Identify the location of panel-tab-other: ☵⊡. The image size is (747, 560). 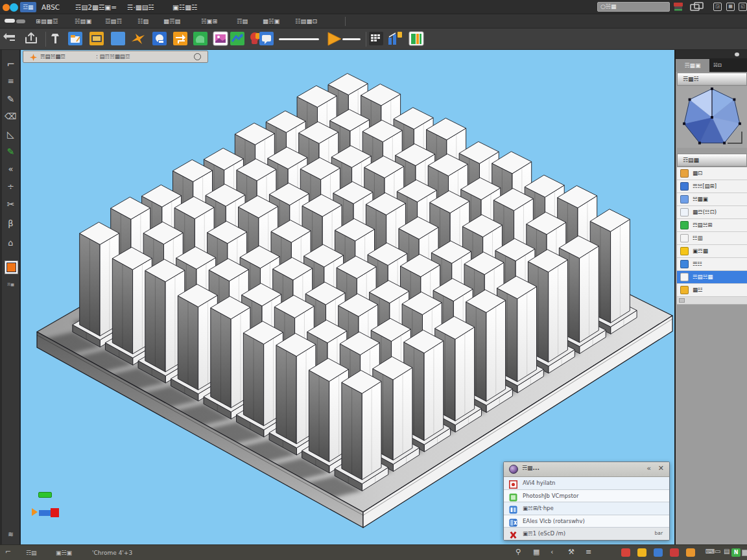
(717, 65).